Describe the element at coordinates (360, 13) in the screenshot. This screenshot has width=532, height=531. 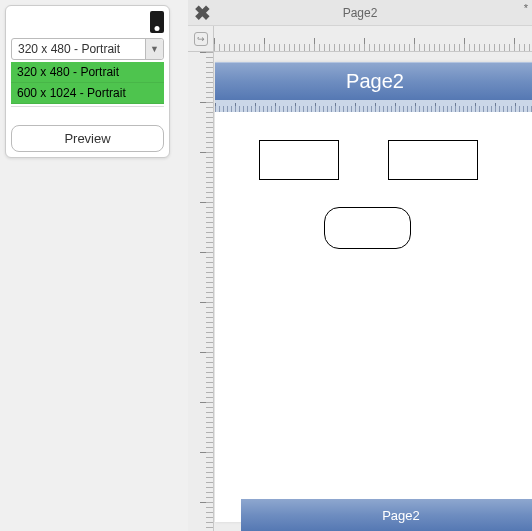
I see `tab-title: Page2` at that location.